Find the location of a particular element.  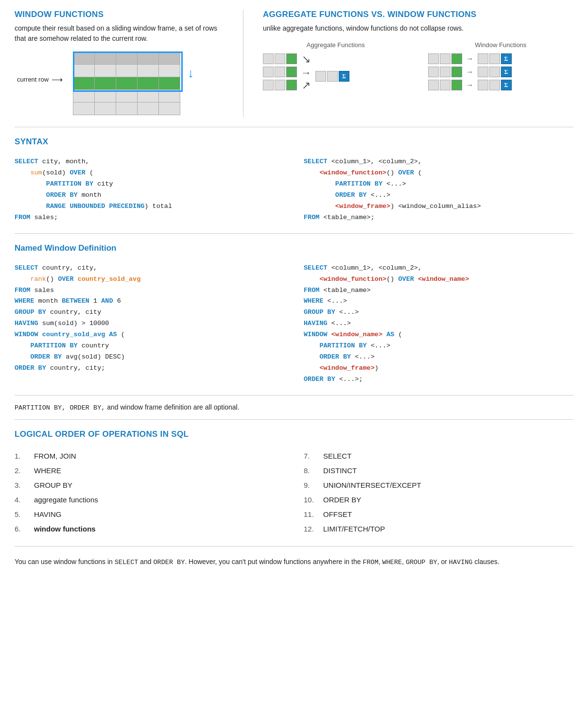

logical-list-2: 7.SELECT 8.DISTINCT 9.UNION/INTERSECT/EX… is located at coordinates (438, 493).